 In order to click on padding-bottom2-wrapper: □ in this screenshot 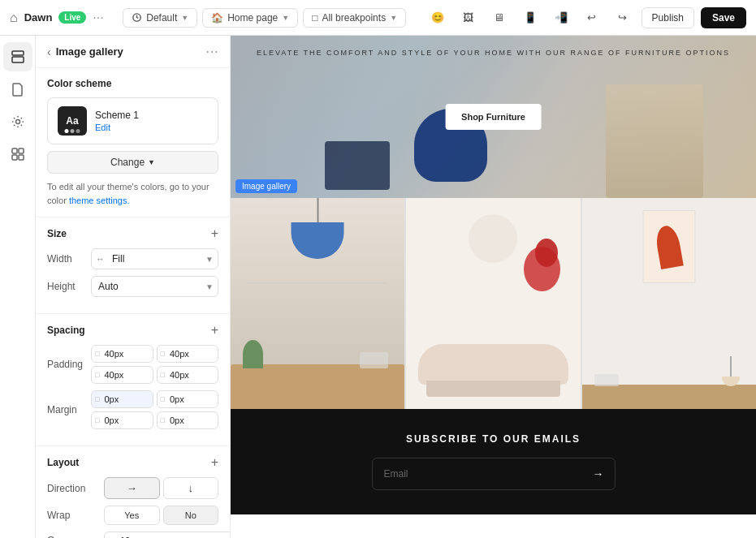, I will do `click(188, 375)`.